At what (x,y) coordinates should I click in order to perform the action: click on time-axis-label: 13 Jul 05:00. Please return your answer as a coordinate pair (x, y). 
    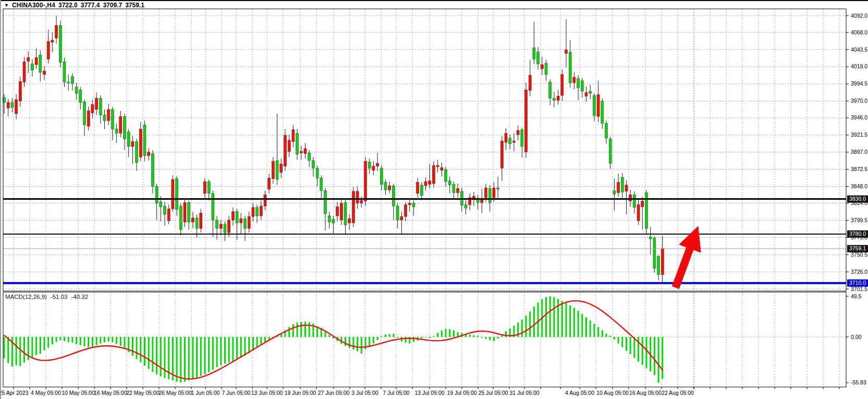
    Looking at the image, I should click on (430, 393).